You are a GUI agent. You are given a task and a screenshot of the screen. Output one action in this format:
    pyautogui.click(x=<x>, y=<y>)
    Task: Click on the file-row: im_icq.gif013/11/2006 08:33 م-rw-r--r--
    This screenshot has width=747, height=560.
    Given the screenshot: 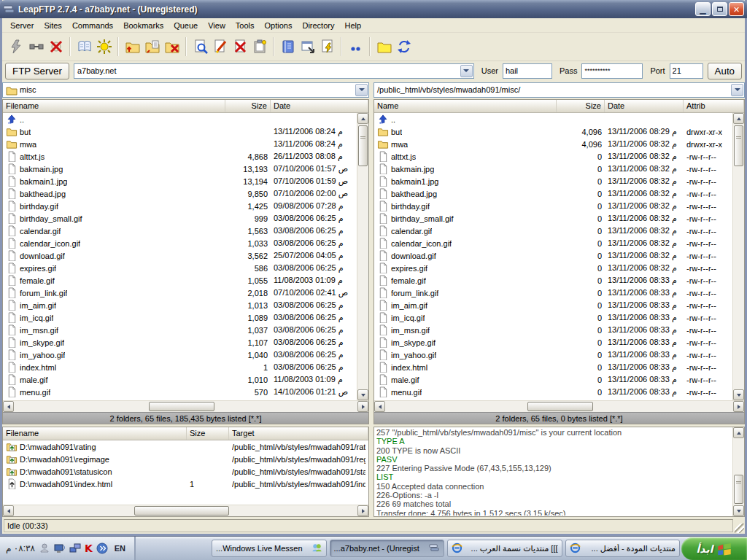 What is the action you would take?
    pyautogui.click(x=553, y=318)
    